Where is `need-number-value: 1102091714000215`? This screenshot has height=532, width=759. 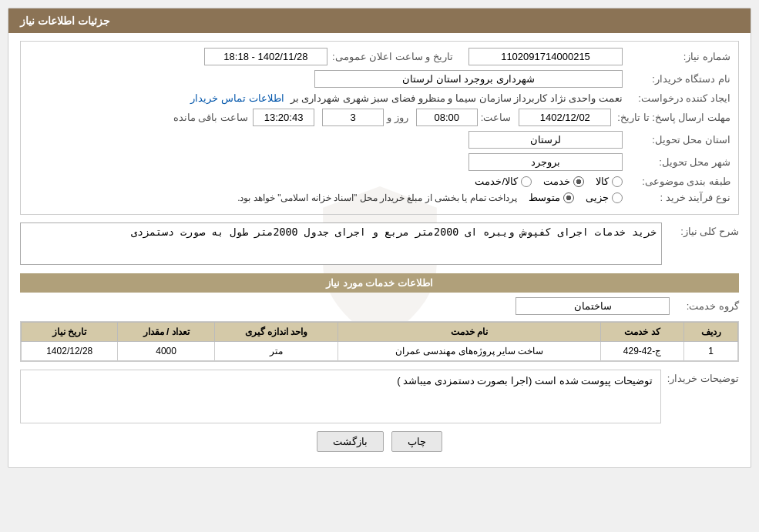
need-number-value: 1102091714000215 is located at coordinates (546, 57).